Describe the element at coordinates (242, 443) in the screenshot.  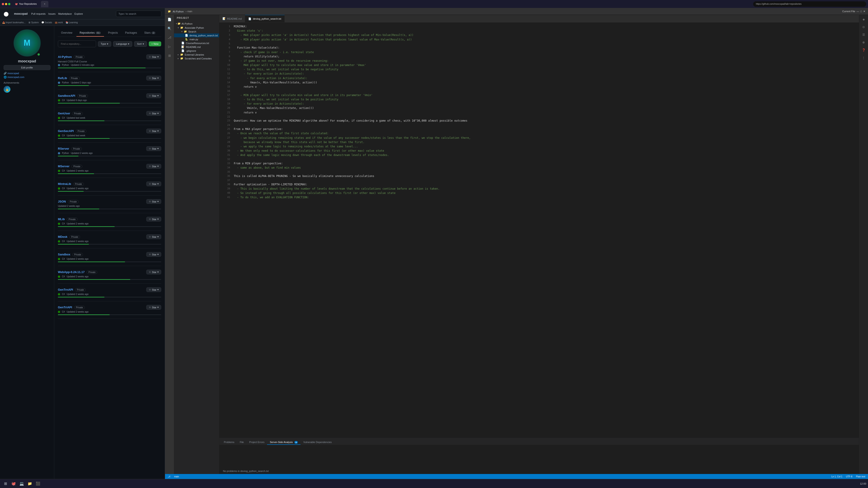
I see `panel-tab-file: File` at that location.